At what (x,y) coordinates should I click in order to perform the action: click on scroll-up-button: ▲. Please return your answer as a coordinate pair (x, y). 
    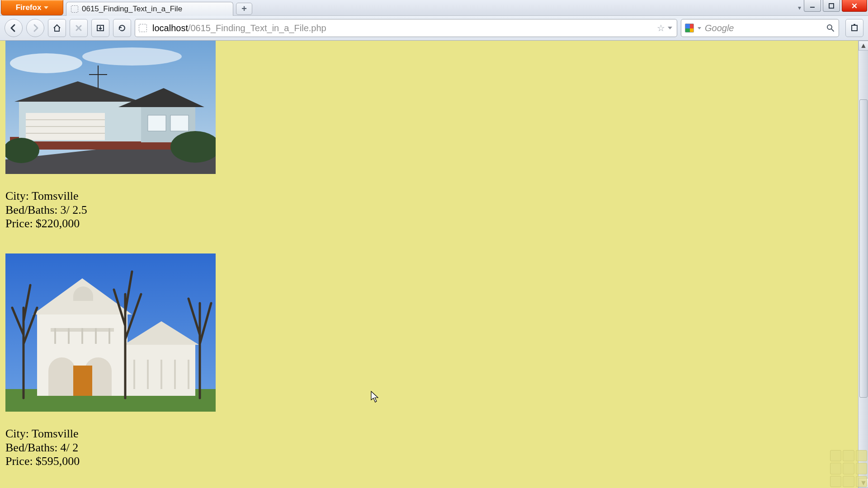
    Looking at the image, I should click on (863, 46).